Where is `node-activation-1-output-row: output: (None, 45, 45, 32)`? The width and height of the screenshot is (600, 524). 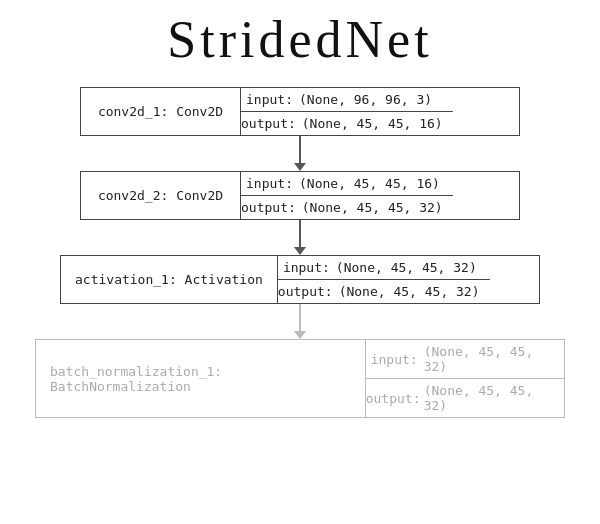 node-activation-1-output-row: output: (None, 45, 45, 32) is located at coordinates (384, 291).